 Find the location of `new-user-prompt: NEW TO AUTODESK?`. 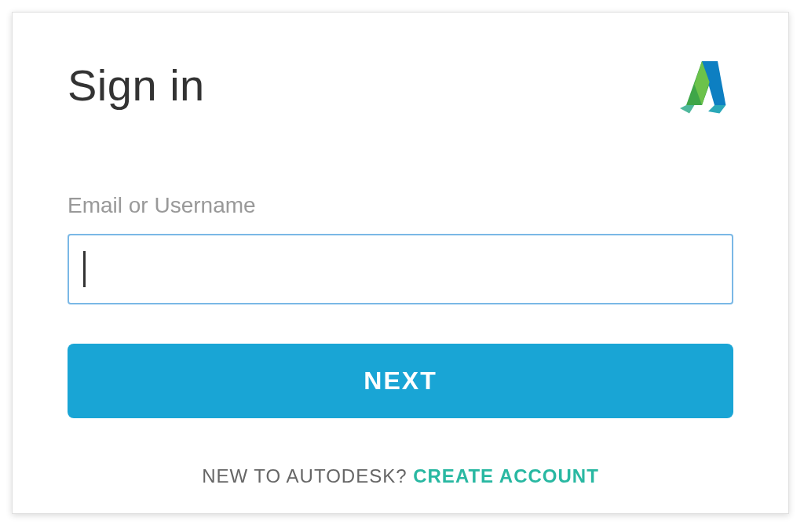

new-user-prompt: NEW TO AUTODESK? is located at coordinates (308, 476).